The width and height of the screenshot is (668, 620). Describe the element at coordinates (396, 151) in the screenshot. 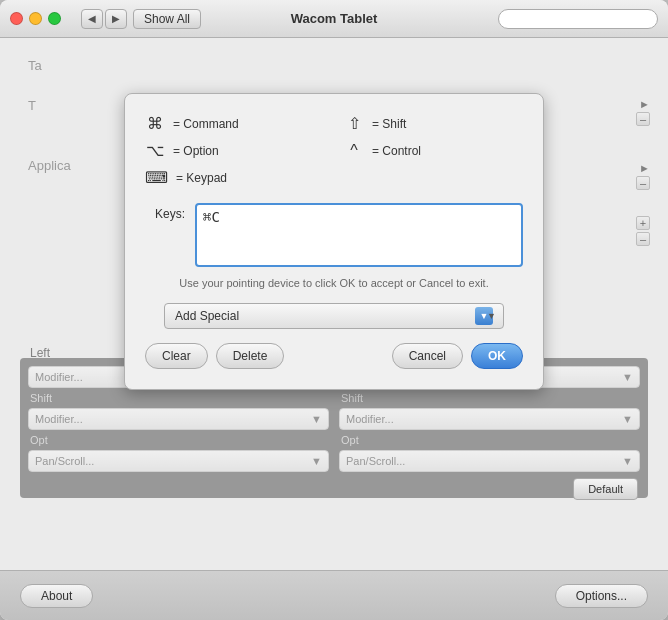

I see `control-label: = Control` at that location.